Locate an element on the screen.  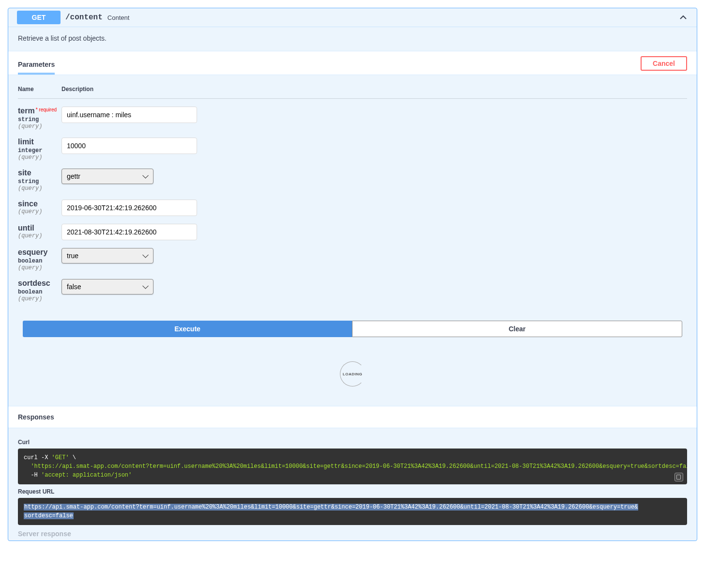
param-row-site: site string (query) gettr is located at coordinates (352, 180).